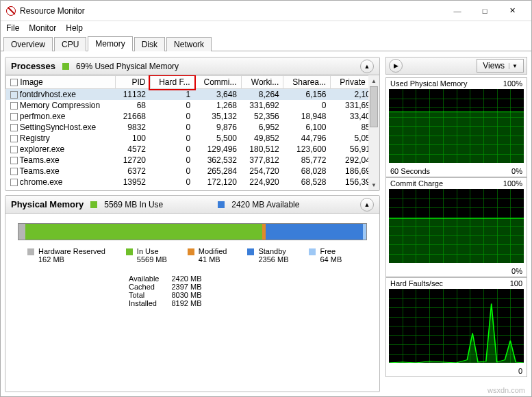 This screenshot has width=532, height=397. Describe the element at coordinates (193, 116) in the screenshot. I see `table-row: perfmon.exe21668035,13252,35618,94833,40…` at that location.